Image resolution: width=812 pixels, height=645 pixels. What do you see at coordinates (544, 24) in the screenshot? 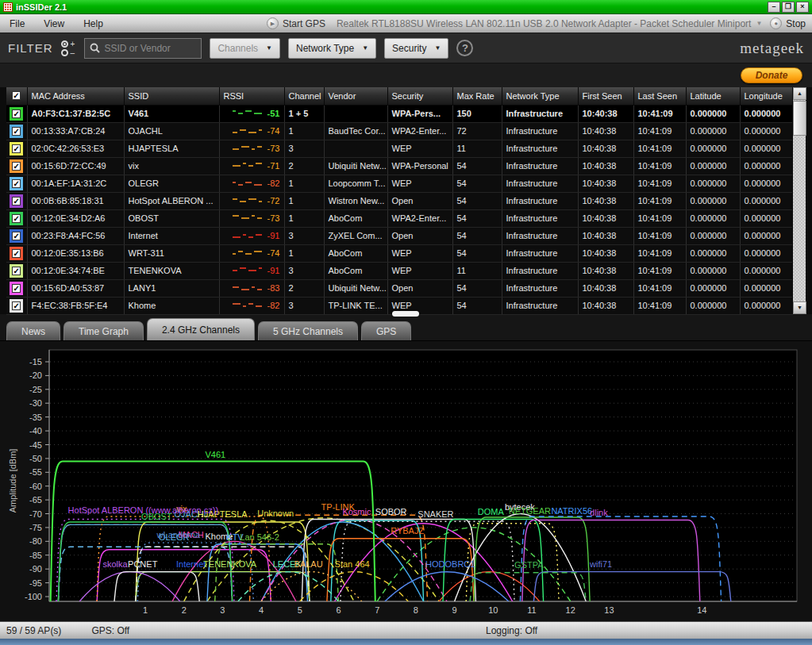
I see `adapter-selector: Realtek RTL8188SU Wireless LAN 802.11n U…` at bounding box center [544, 24].